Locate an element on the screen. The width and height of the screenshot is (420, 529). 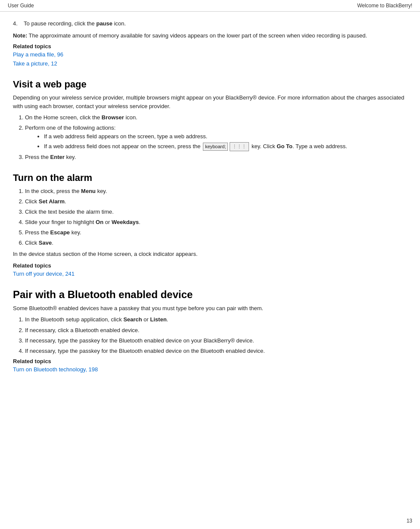
alarm-steps-list: In the clock, press the Menu key. Click … is located at coordinates (216, 217).